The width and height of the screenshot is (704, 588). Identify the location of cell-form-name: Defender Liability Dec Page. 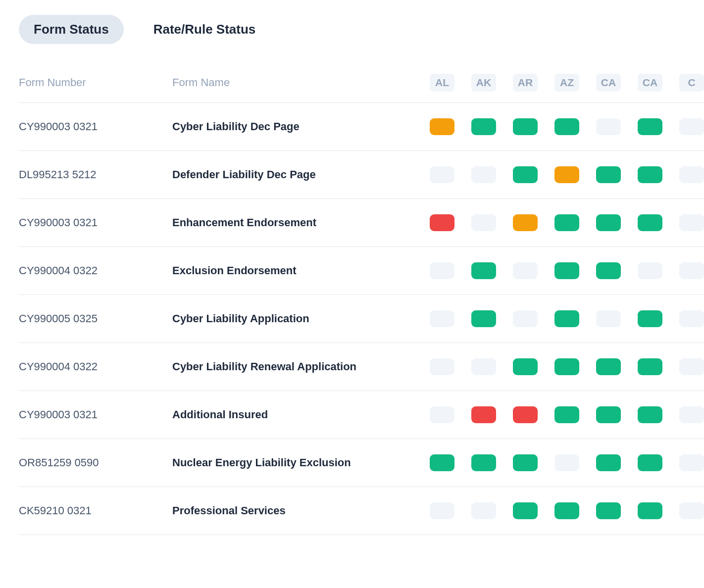
(301, 175).